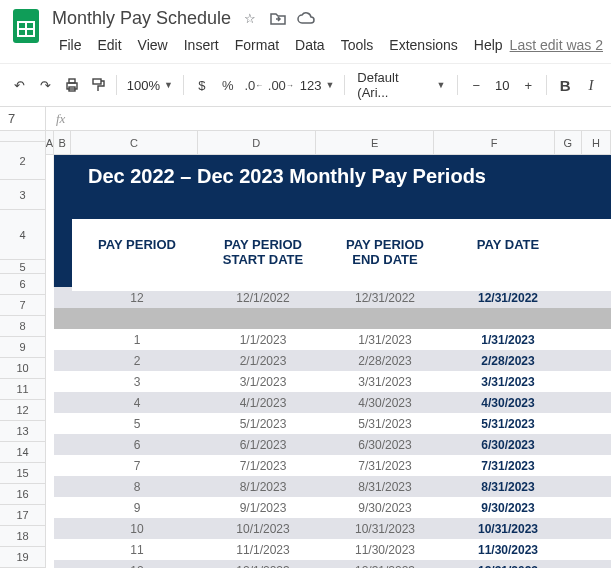  Describe the element at coordinates (508, 508) in the screenshot. I see `cell-paydate: 9/30/2023` at that location.